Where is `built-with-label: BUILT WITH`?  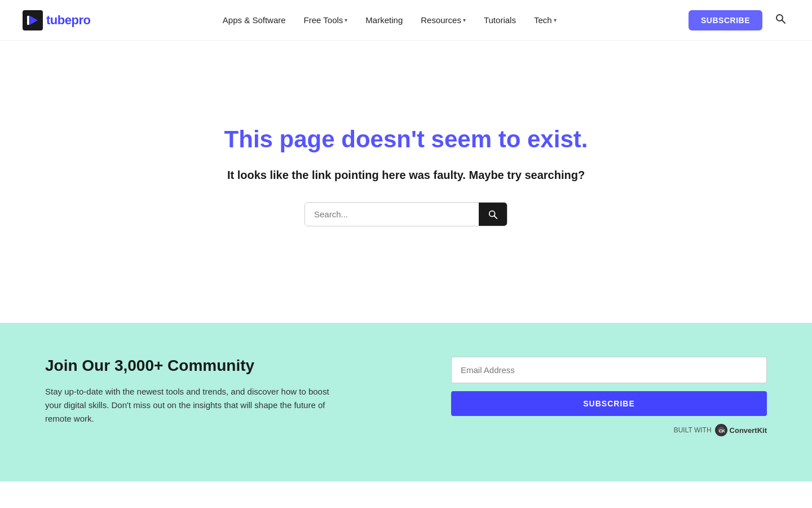
built-with-label: BUILT WITH is located at coordinates (692, 430).